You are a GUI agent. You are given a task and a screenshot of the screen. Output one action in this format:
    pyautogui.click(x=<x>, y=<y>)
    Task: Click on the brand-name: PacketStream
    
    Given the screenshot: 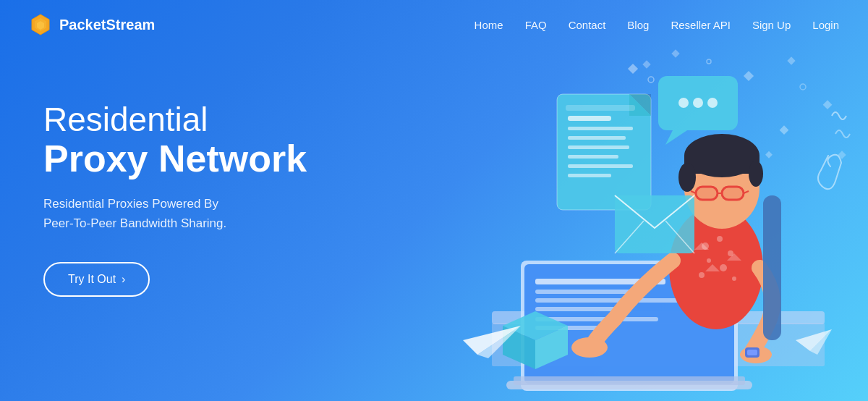 What is the action you would take?
    pyautogui.click(x=107, y=25)
    